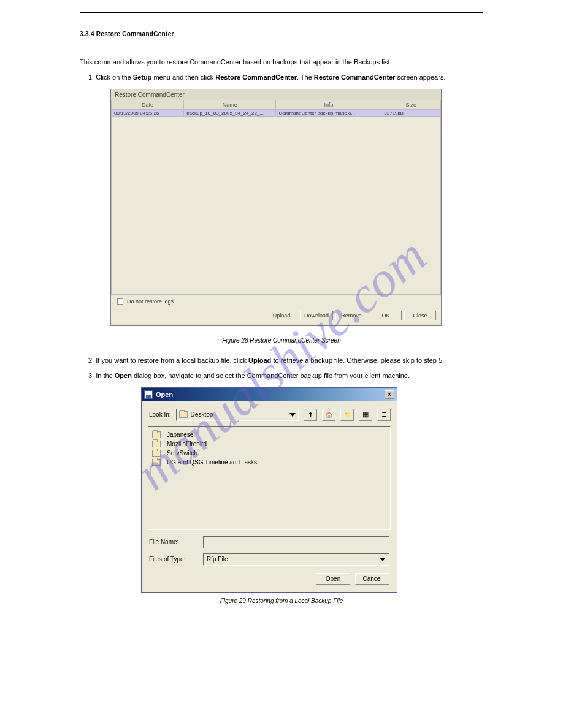 Image resolution: width=563 pixels, height=728 pixels. I want to click on restore-logs-checkbox, so click(120, 301).